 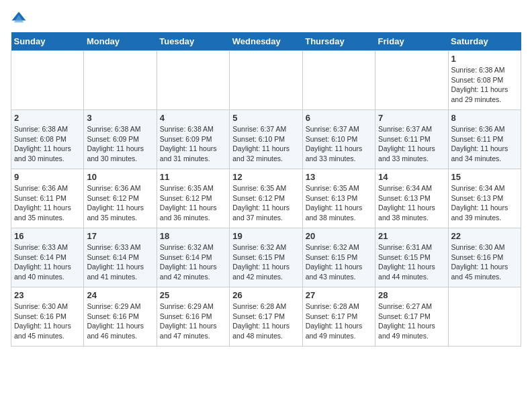 What do you see at coordinates (193, 140) in the screenshot?
I see `calendar-cell: 4Sunrise: 6:38 AM Sunset: 6:09 PM Daylig…` at bounding box center [193, 140].